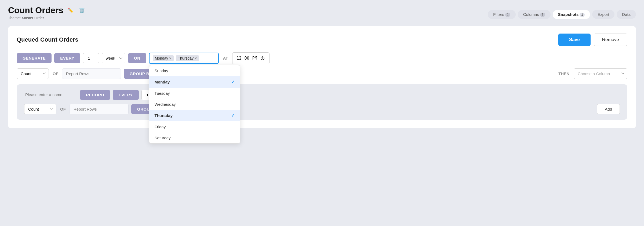  Describe the element at coordinates (564, 74) in the screenshot. I see `then-label: THEN` at that location.